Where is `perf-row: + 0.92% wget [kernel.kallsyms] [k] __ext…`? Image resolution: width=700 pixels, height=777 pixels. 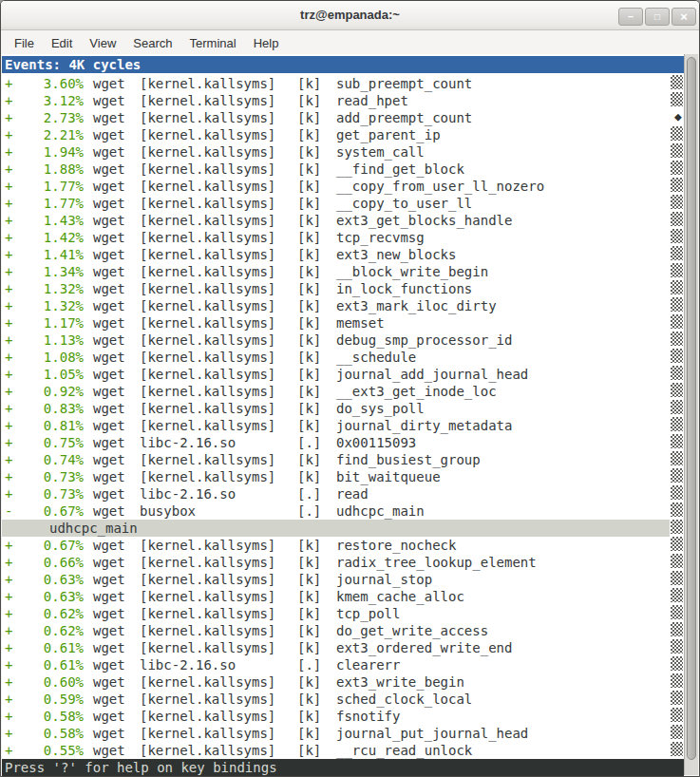 perf-row: + 0.92% wget [kernel.kallsyms] [k] __ext… is located at coordinates (343, 391).